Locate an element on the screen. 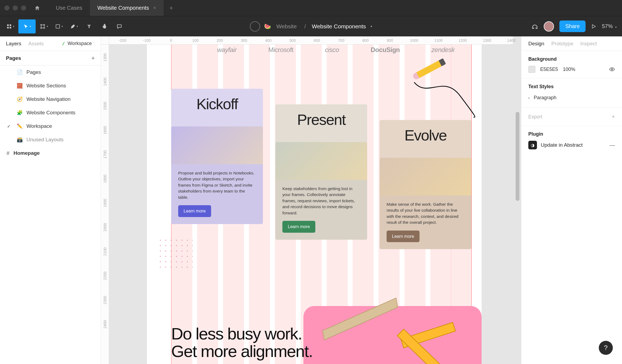 This screenshot has height=364, width=622. move-tool: ▾ is located at coordinates (27, 26).